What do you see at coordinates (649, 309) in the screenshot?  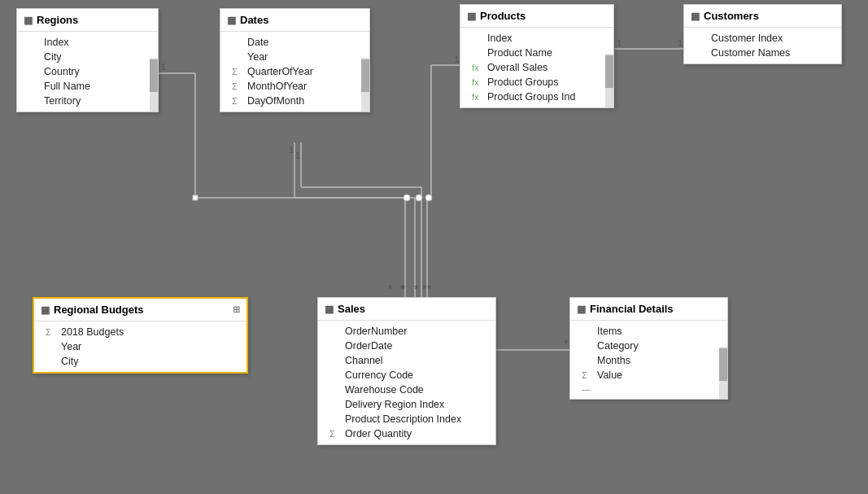 I see `financial-details-header: ▦ Financial Details` at bounding box center [649, 309].